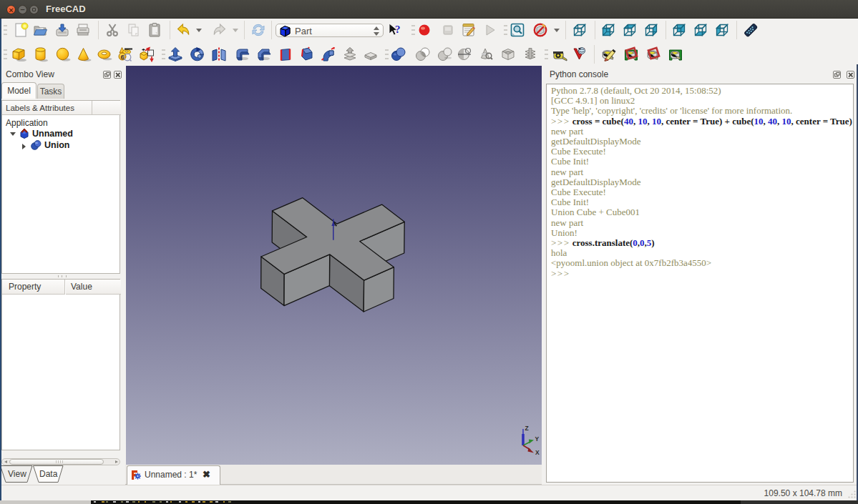 The image size is (858, 504). I want to click on svg-text: Data, so click(49, 474).